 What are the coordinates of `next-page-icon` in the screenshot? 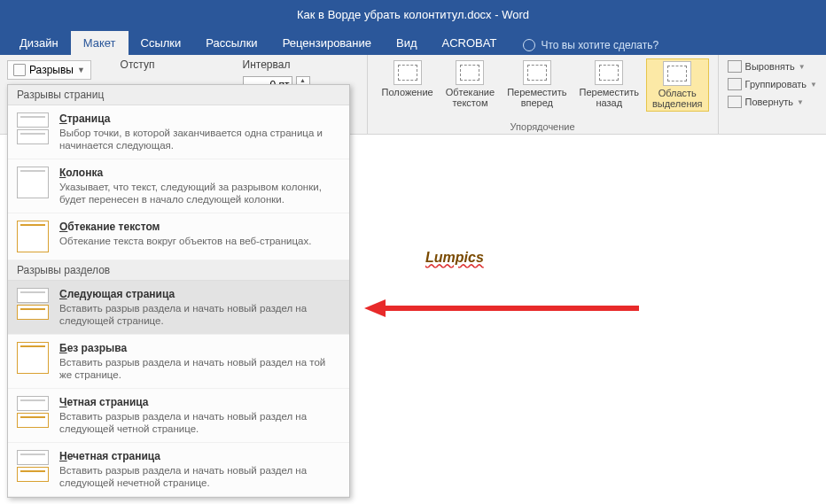 It's located at (33, 304).